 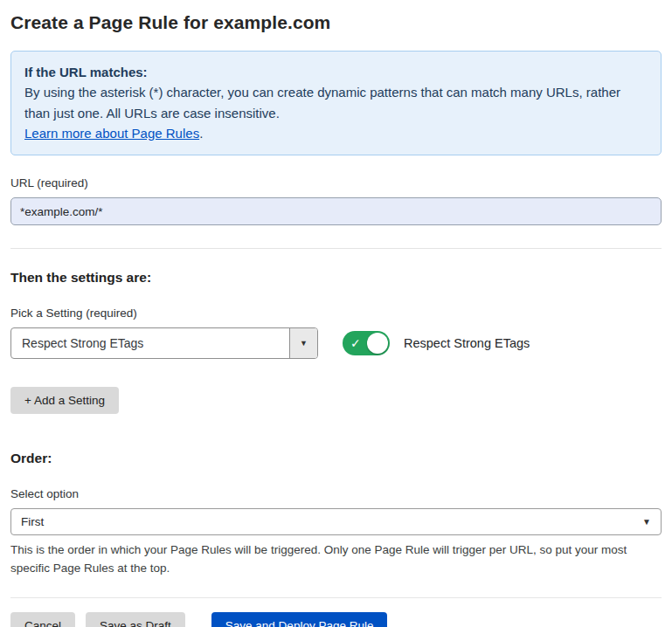 What do you see at coordinates (366, 343) in the screenshot?
I see `etags-toggle: ✓` at bounding box center [366, 343].